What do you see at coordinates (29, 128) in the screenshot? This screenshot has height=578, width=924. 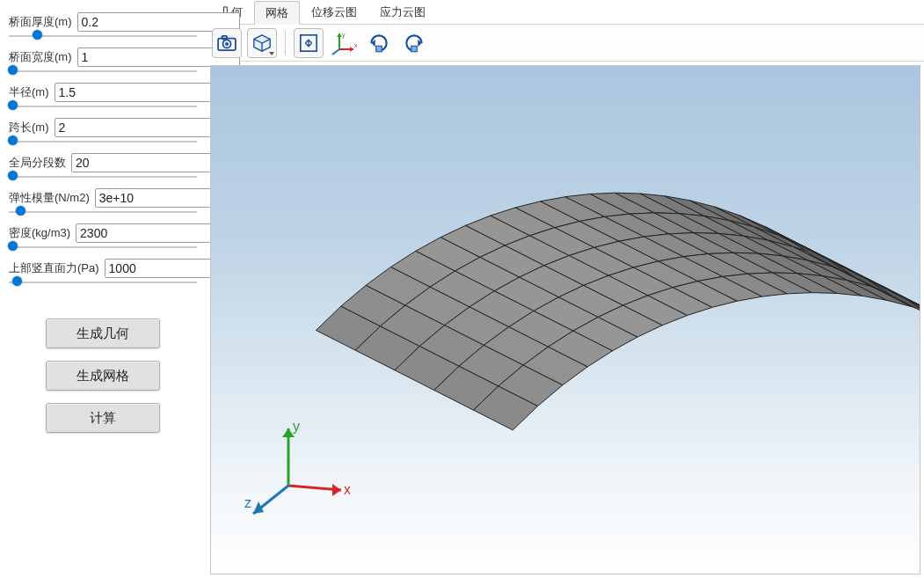 I see `param-label: 跨长(m)` at bounding box center [29, 128].